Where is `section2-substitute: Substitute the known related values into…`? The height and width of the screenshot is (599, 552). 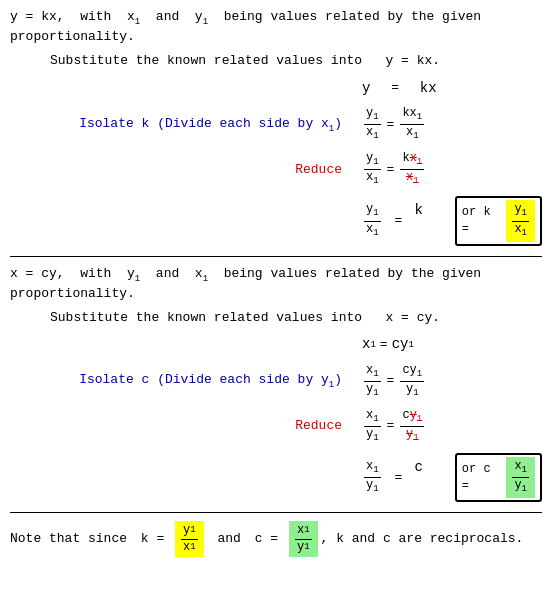 section2-substitute: Substitute the known related values into… is located at coordinates (296, 318).